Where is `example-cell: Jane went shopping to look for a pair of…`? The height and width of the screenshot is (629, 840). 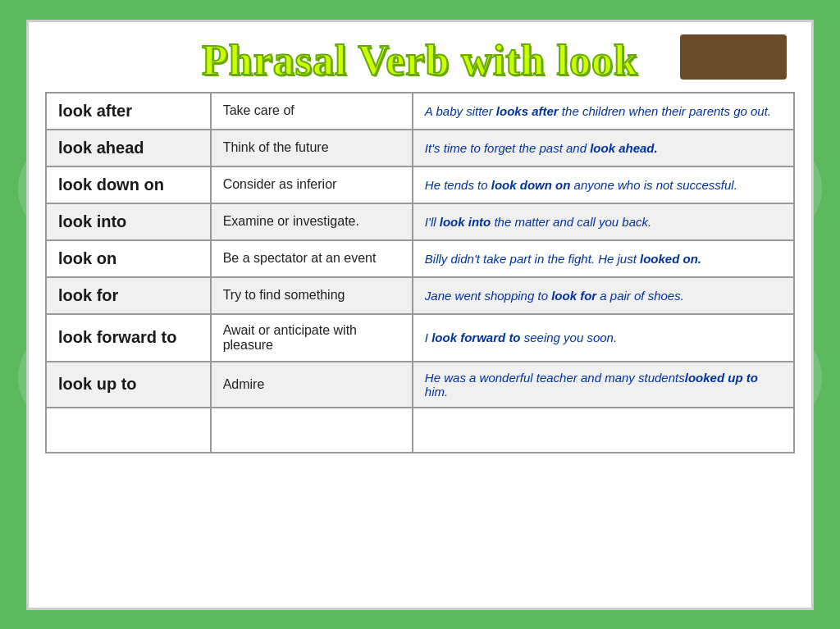
example-cell: Jane went shopping to look for a pair of… is located at coordinates (604, 295).